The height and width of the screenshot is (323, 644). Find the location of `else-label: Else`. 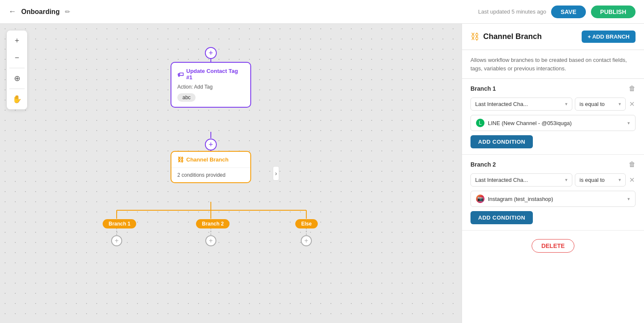

else-label: Else is located at coordinates (306, 224).